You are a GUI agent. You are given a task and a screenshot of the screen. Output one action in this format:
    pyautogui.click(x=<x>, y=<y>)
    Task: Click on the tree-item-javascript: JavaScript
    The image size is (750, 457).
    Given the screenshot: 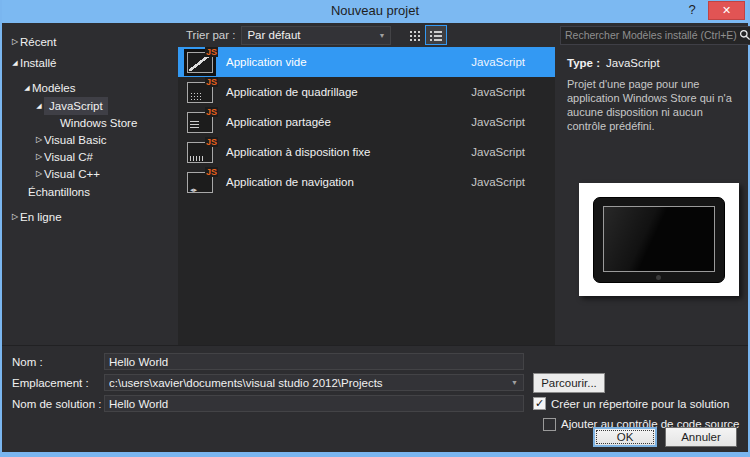 What is the action you would take?
    pyautogui.click(x=90, y=106)
    